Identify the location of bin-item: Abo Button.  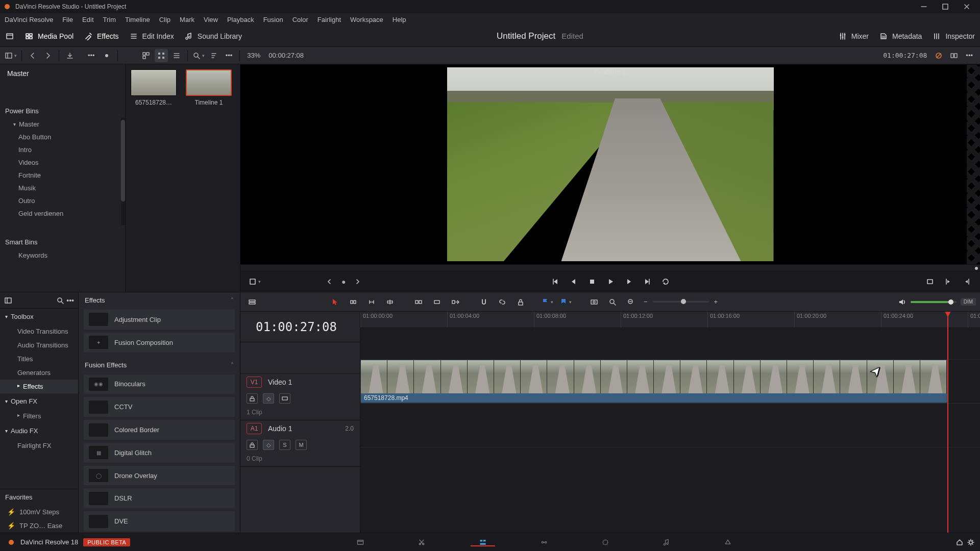
(60, 137).